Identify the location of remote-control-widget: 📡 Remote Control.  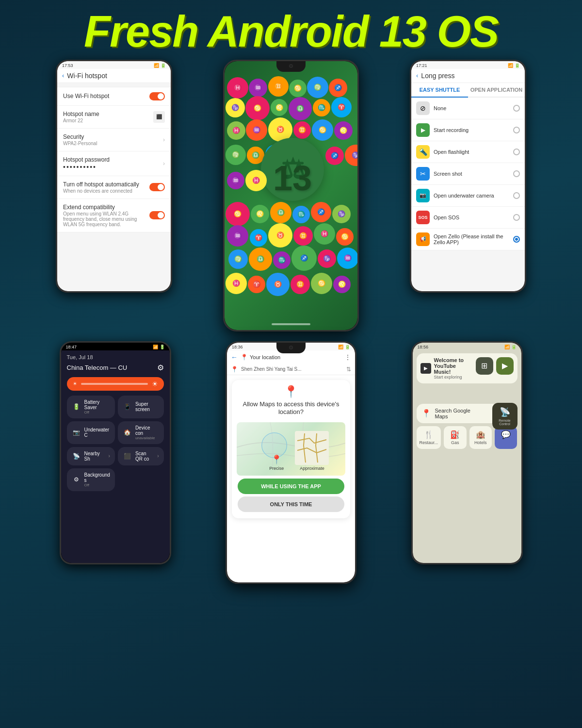
(505, 416).